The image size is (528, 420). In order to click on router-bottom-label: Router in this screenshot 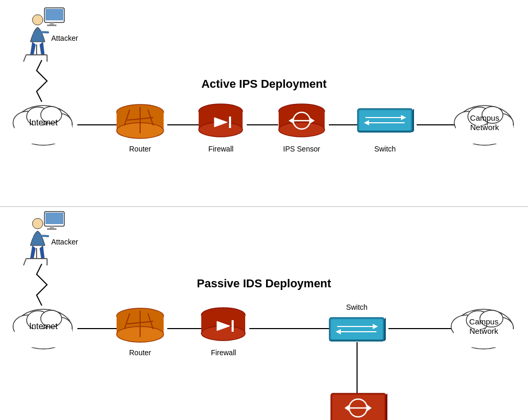, I will do `click(140, 353)`.